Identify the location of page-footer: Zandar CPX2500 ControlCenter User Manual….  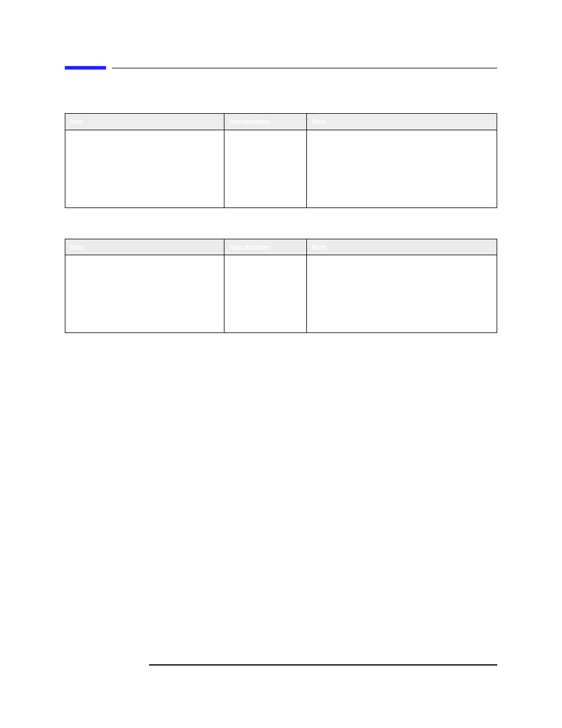
(323, 672).